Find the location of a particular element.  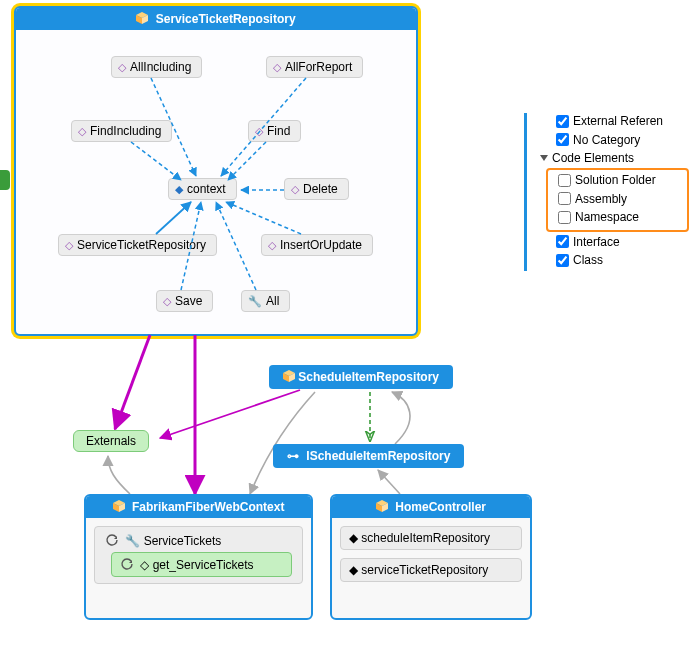

class-scheduleitemrepository: ScheduleItemRepository is located at coordinates (361, 377).